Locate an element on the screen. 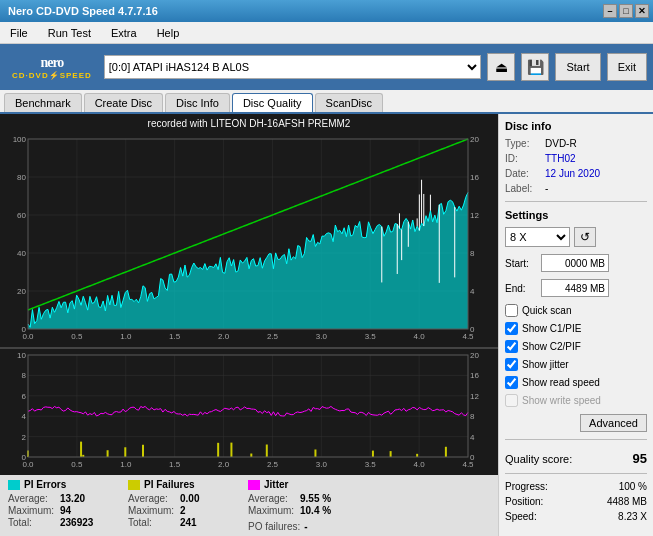  drive-selector: [0:0] ATAPI iHAS124 B AL0S is located at coordinates (293, 67).